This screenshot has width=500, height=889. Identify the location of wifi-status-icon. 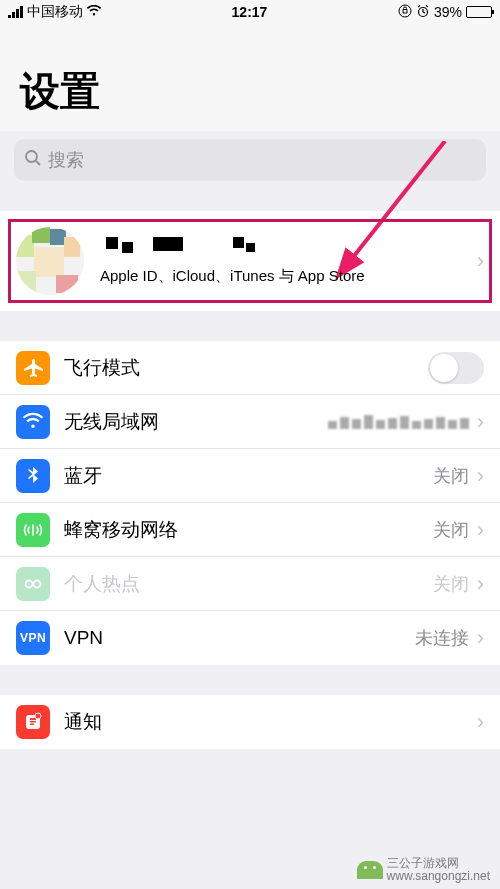
(94, 12).